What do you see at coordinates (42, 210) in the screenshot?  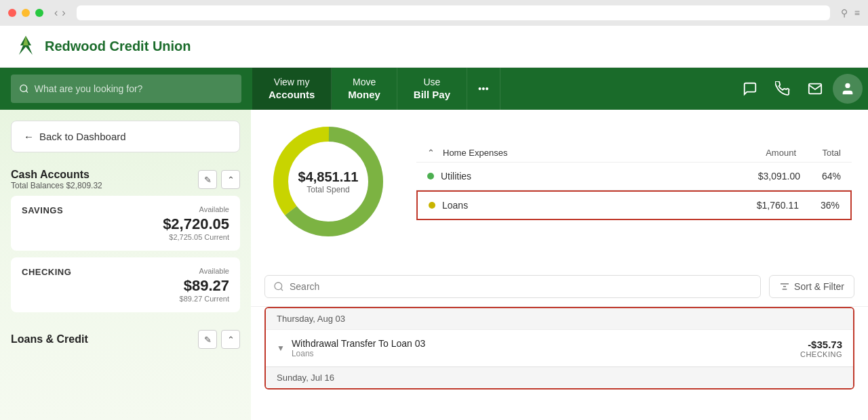 I see `savings-type: SAVINGS` at bounding box center [42, 210].